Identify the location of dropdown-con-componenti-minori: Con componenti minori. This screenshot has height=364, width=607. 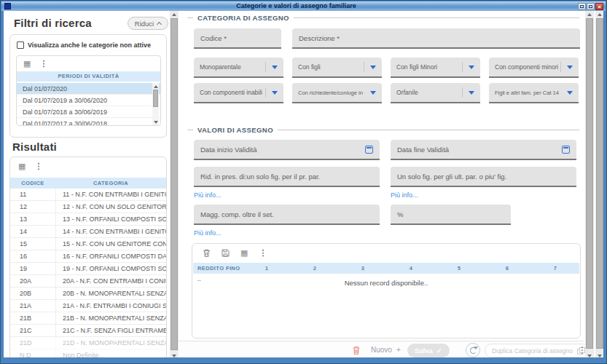
(533, 68).